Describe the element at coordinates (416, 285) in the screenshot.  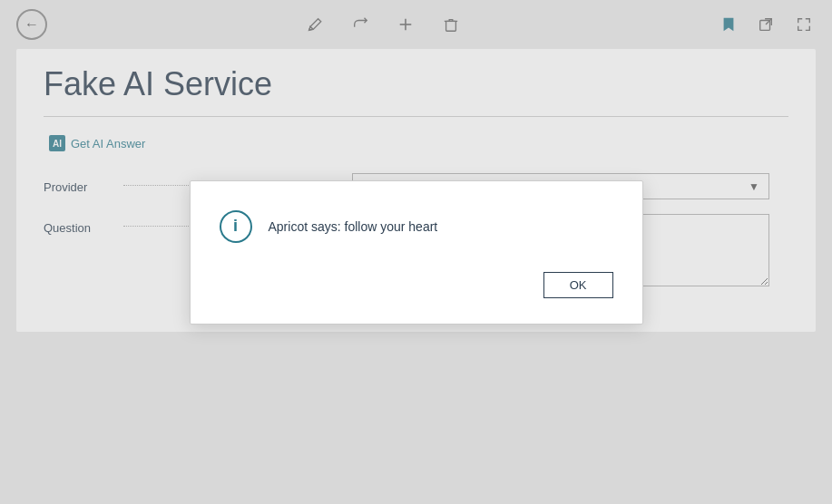
I see `modal-footer: OK` at that location.